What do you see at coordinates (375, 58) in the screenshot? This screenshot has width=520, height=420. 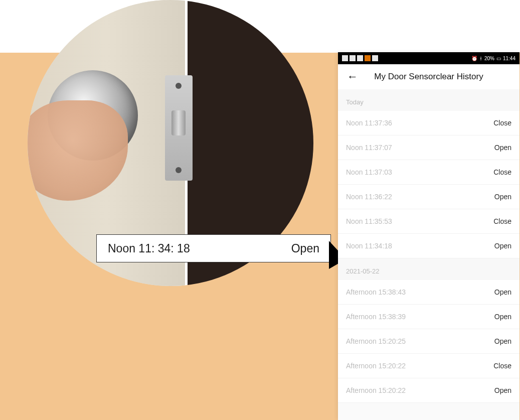 I see `notif2-icon` at bounding box center [375, 58].